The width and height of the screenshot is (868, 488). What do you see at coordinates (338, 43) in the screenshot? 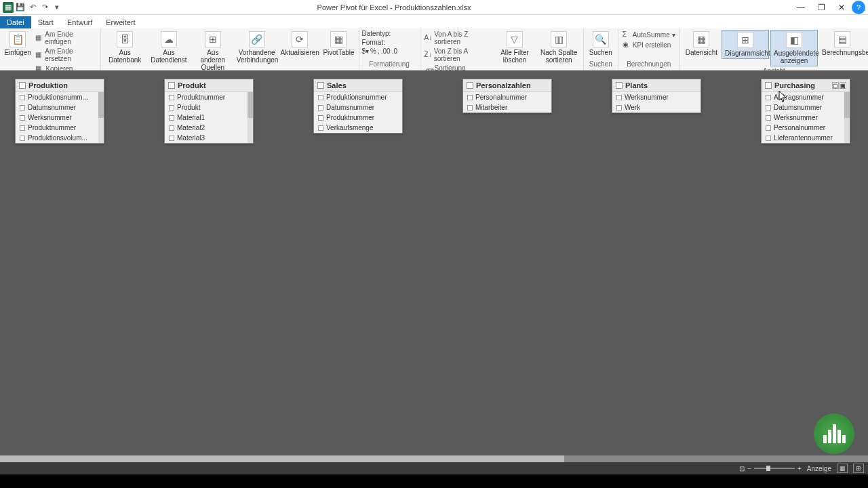
I see `pivottable-button: ▦PivotTable` at bounding box center [338, 43].